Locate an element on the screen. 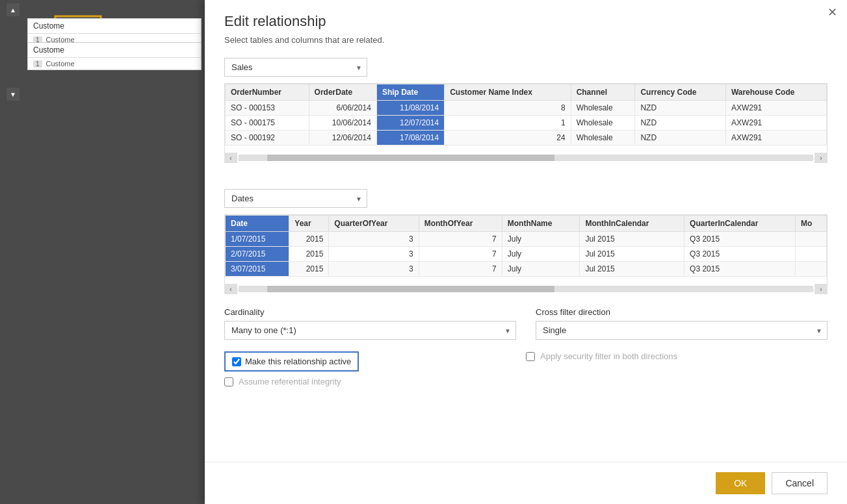 The image size is (847, 504). crossfilter-select: SingleBoth is located at coordinates (681, 330).